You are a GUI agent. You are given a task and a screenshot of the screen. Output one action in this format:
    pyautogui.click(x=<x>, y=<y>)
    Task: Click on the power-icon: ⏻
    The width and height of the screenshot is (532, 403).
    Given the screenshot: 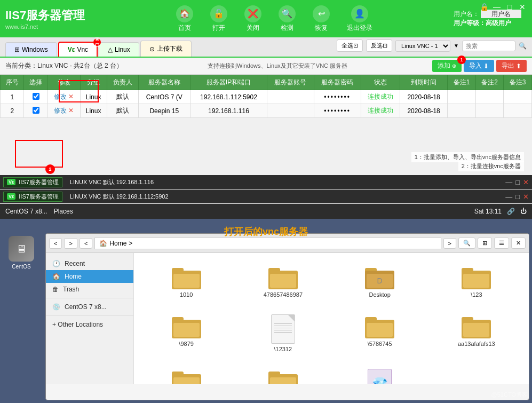 What is the action you would take?
    pyautogui.click(x=523, y=211)
    